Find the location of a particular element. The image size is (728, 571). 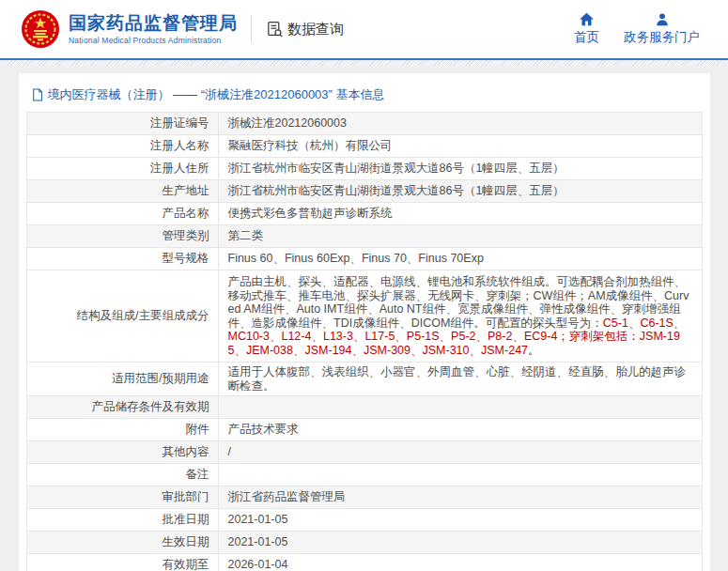

row-label-text: 有效期至 is located at coordinates (186, 564).